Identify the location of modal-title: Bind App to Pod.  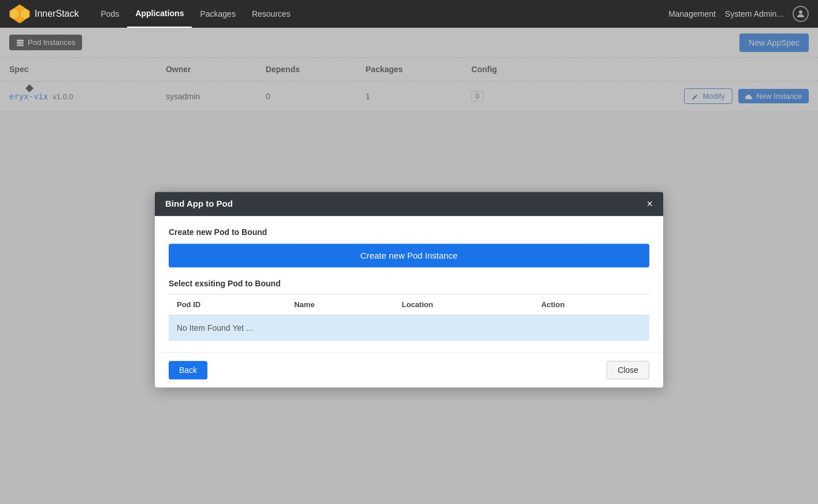
(199, 203).